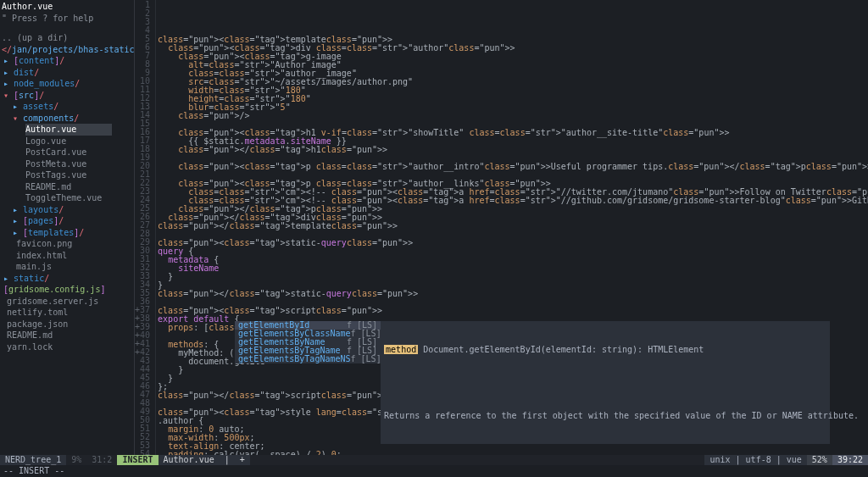 This screenshot has width=868, height=477. What do you see at coordinates (513, 260) in the screenshot?
I see `code-line: metadata {` at bounding box center [513, 260].